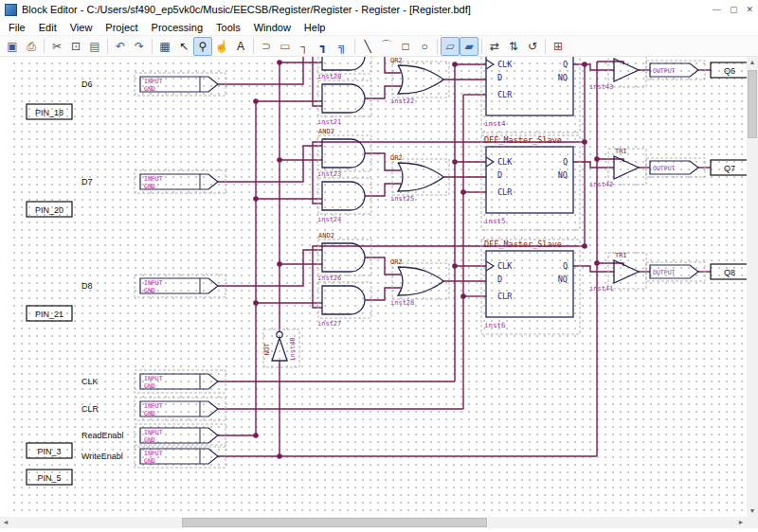 Image resolution: width=758 pixels, height=532 pixels. What do you see at coordinates (664, 168) in the screenshot?
I see `output-type-label: OUTPUT` at bounding box center [664, 168].